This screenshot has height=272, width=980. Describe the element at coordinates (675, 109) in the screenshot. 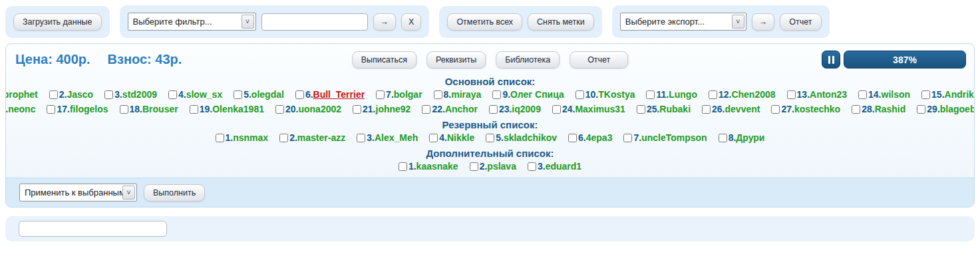

I see `item-name: Rubaki` at that location.